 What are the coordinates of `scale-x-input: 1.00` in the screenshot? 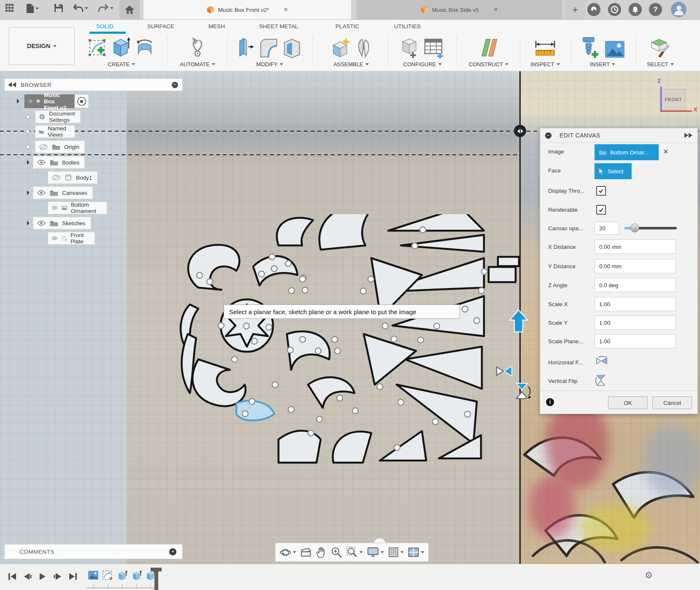 It's located at (635, 304).